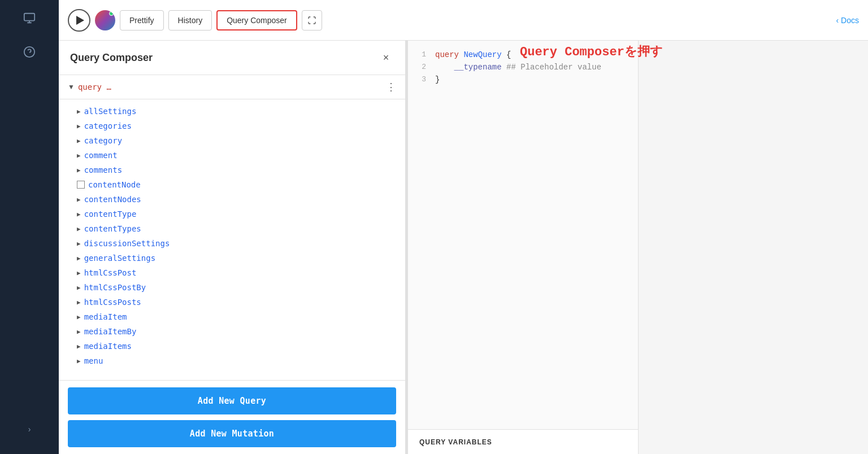 The height and width of the screenshot is (454, 868). What do you see at coordinates (391, 87) in the screenshot?
I see `query-menu-button: ⋮` at bounding box center [391, 87].